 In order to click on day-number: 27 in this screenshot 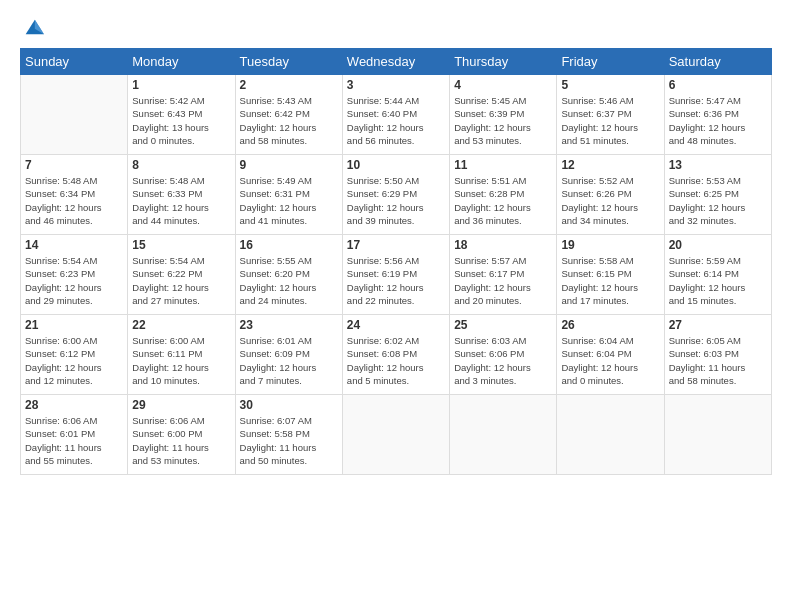, I will do `click(718, 325)`.